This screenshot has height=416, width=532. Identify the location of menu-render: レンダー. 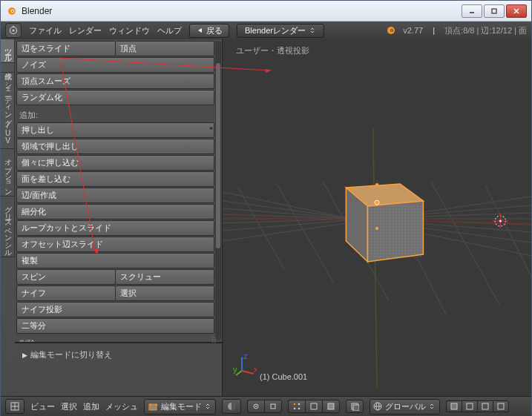
(85, 31).